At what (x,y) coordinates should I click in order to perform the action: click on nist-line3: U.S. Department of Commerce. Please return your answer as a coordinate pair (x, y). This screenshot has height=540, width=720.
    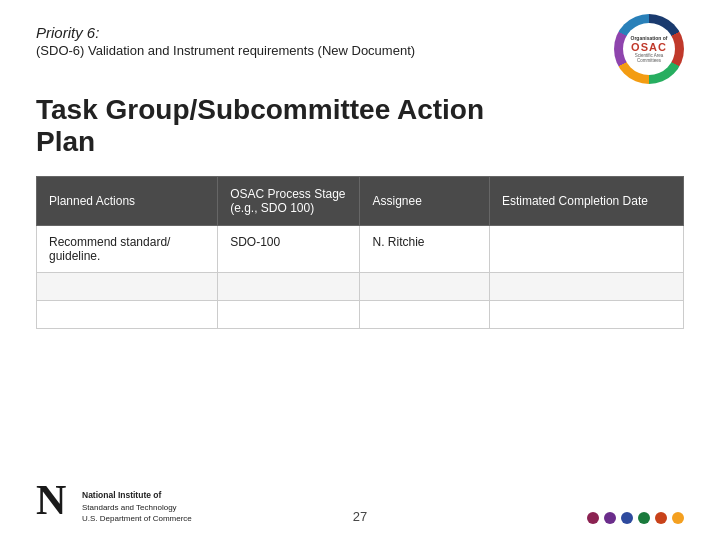
    Looking at the image, I should click on (137, 518).